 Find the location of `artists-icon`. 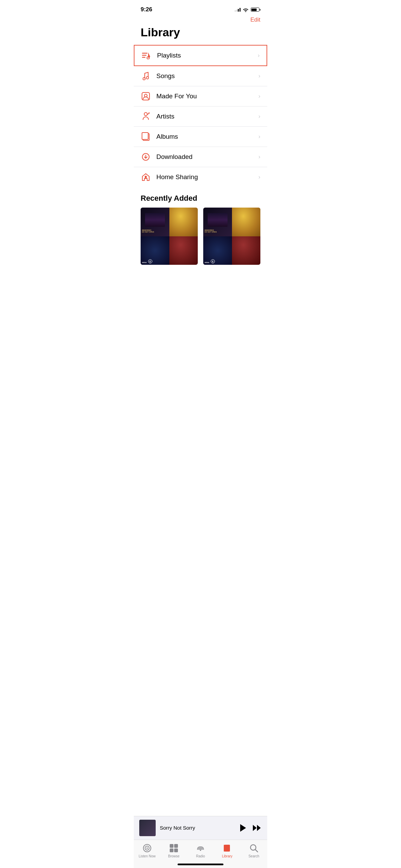

artists-icon is located at coordinates (146, 116).